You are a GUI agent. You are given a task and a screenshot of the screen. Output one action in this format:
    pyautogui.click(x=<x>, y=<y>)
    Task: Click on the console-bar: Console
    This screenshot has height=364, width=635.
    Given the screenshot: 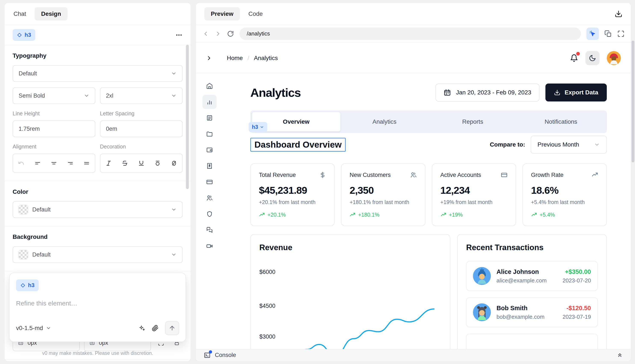 What is the action you would take?
    pyautogui.click(x=413, y=355)
    